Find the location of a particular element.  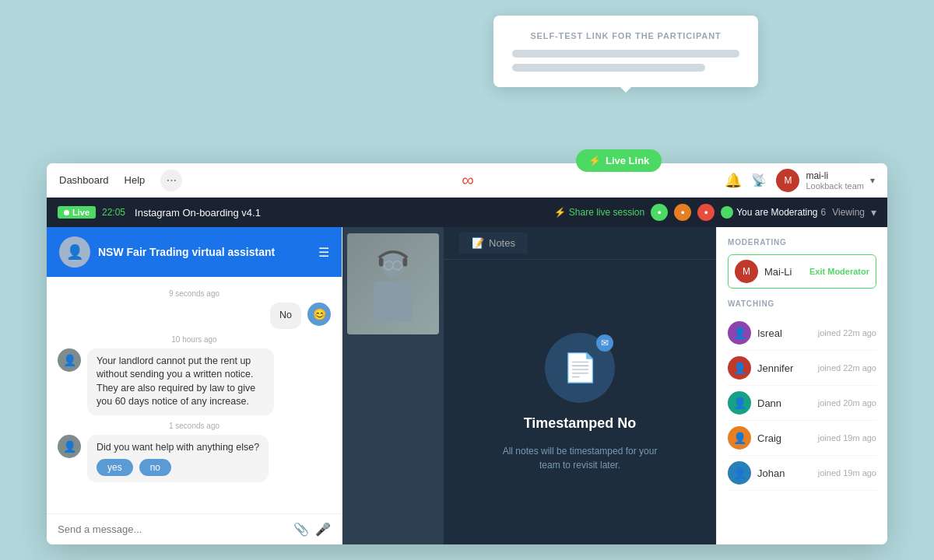

watcher-time-0: joined 22m ago is located at coordinates (847, 333).